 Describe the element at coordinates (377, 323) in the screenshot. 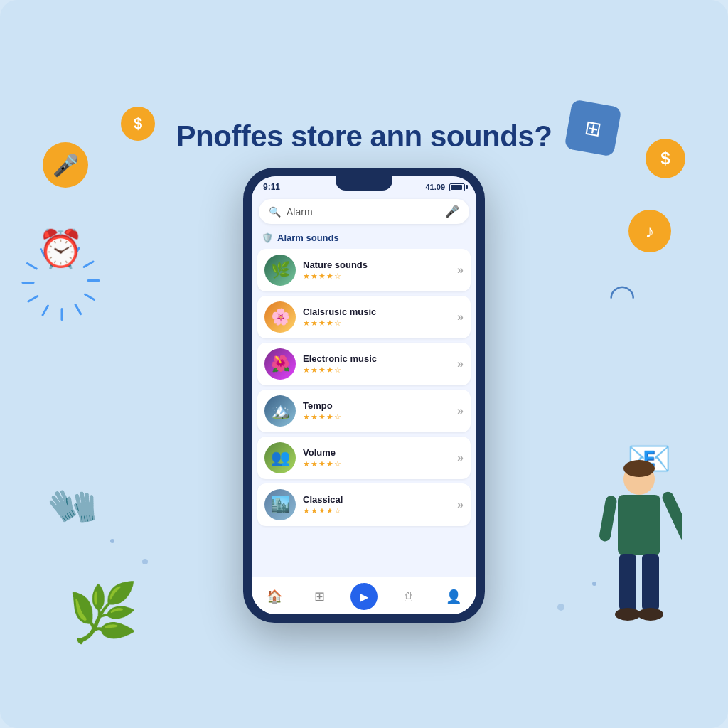

I see `sound-stars-classical: ★★★★☆` at that location.